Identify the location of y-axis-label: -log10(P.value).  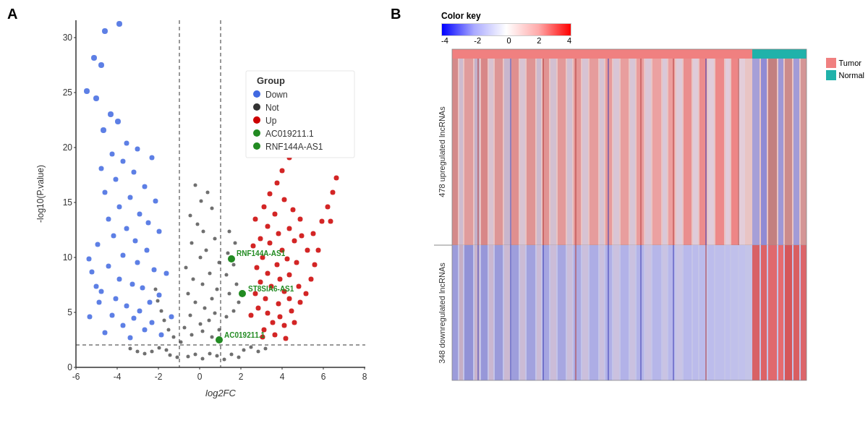
(41, 194).